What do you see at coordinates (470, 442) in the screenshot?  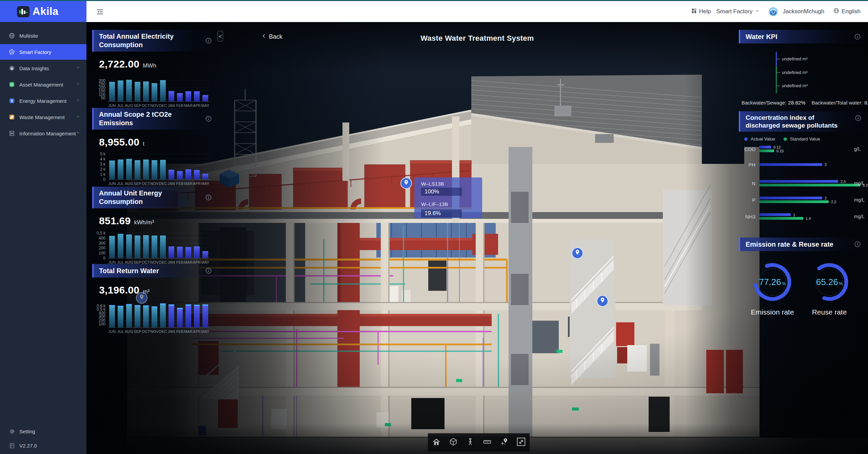 I see `toolbar-walk-person-button` at bounding box center [470, 442].